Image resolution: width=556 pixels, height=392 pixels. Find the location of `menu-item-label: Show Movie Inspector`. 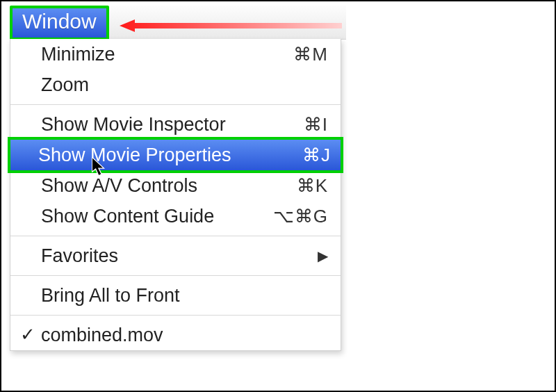

menu-item-label: Show Movie Inspector is located at coordinates (153, 125).